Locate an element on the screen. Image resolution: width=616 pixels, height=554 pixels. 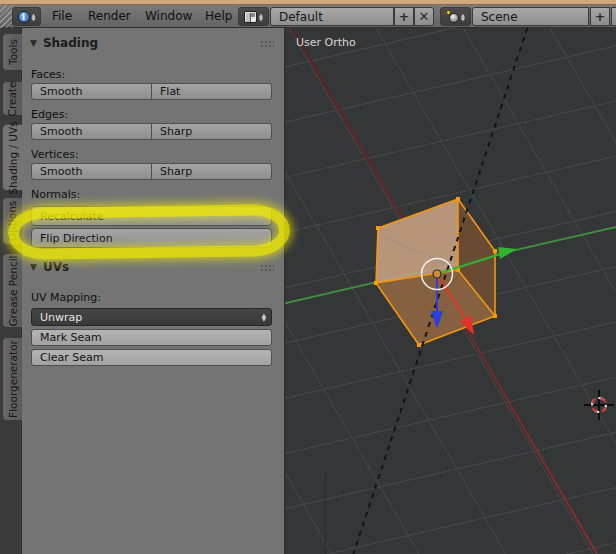
mark-seam-button: Mark Seam is located at coordinates (152, 338).